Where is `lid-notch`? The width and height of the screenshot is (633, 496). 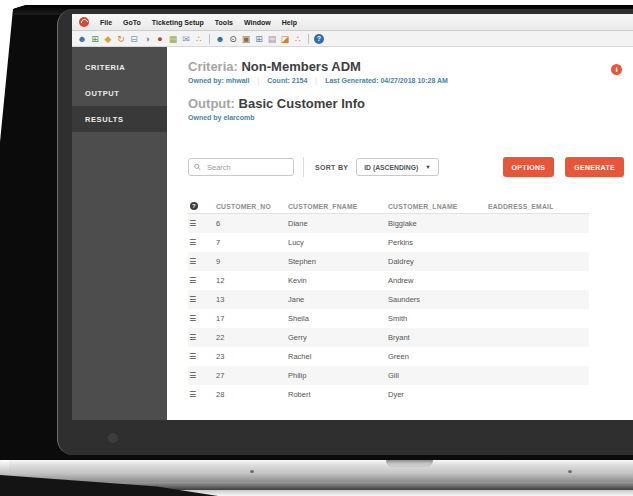 lid-notch is located at coordinates (410, 464).